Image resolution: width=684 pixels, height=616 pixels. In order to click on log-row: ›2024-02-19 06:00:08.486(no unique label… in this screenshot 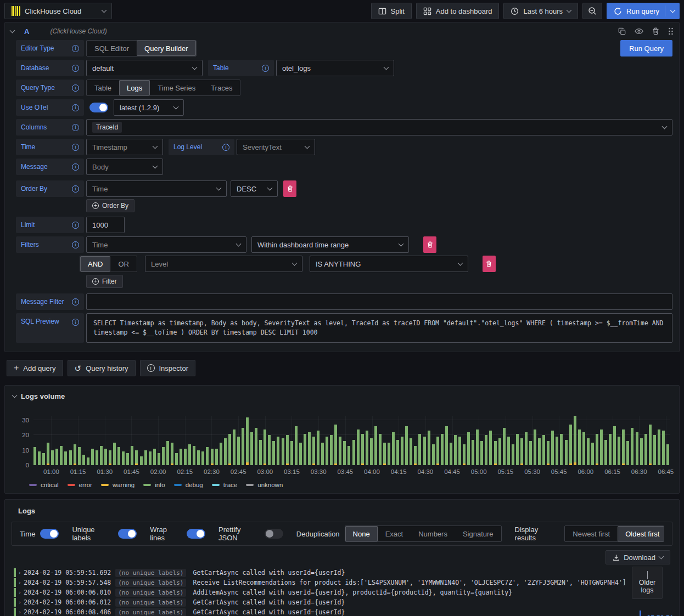, I will do `click(346, 612)`.